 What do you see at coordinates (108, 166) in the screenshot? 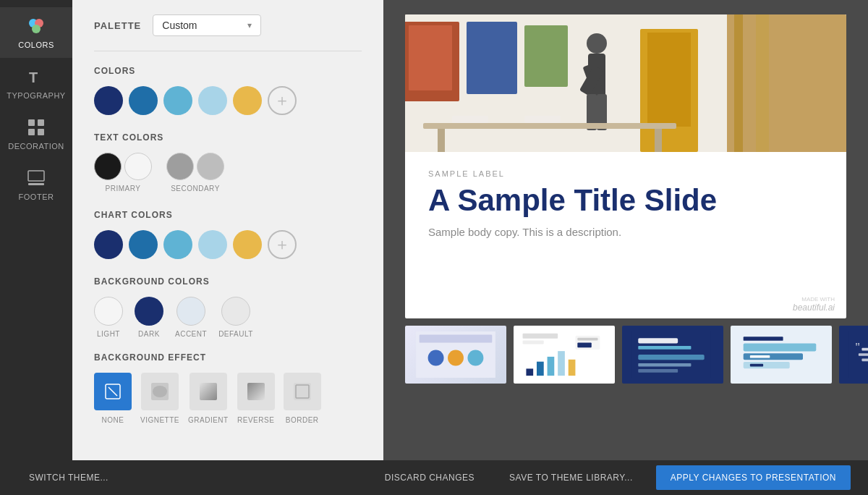
I see `text-swatch-black` at bounding box center [108, 166].